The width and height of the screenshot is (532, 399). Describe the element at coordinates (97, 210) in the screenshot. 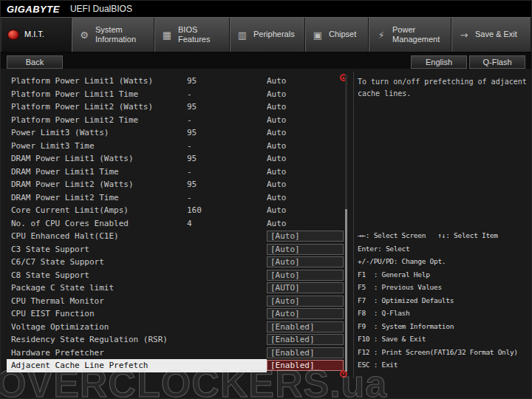

I see `setting-label: Core Current Limit(Amps)` at that location.